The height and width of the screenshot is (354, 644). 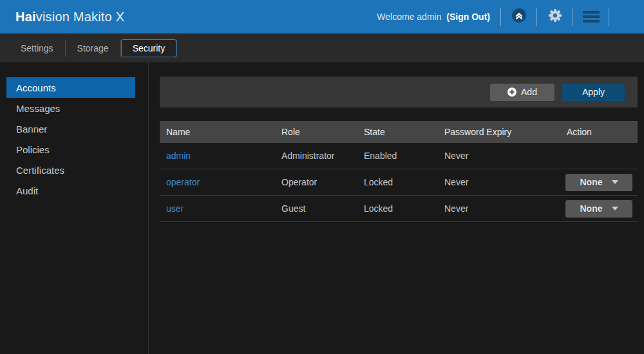 What do you see at coordinates (399, 156) in the screenshot?
I see `table-row: admin Administrator Enabled Never` at bounding box center [399, 156].